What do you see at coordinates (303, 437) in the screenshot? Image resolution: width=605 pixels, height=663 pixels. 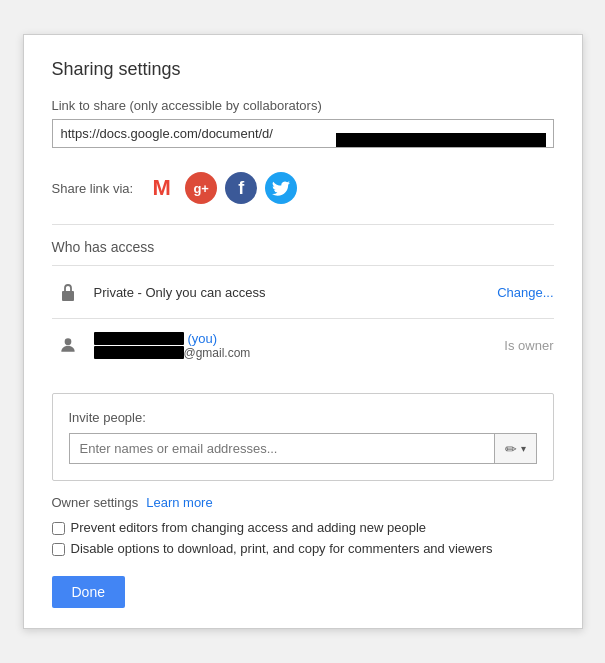 I see `invite-box: Invite people: ✏ ▾` at bounding box center [303, 437].